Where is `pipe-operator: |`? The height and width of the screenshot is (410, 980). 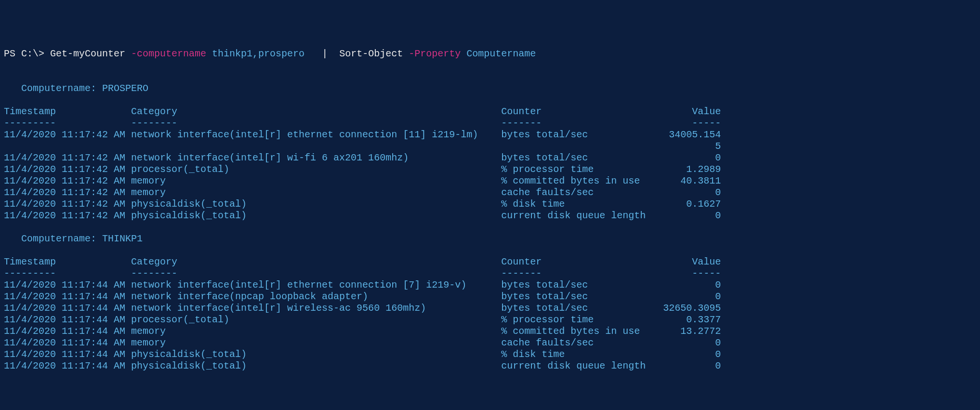 pipe-operator: | is located at coordinates (325, 54).